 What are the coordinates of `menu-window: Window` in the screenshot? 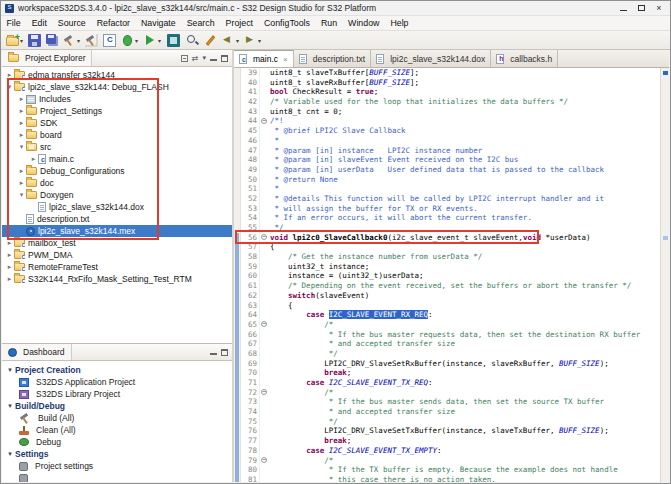 It's located at (364, 23).